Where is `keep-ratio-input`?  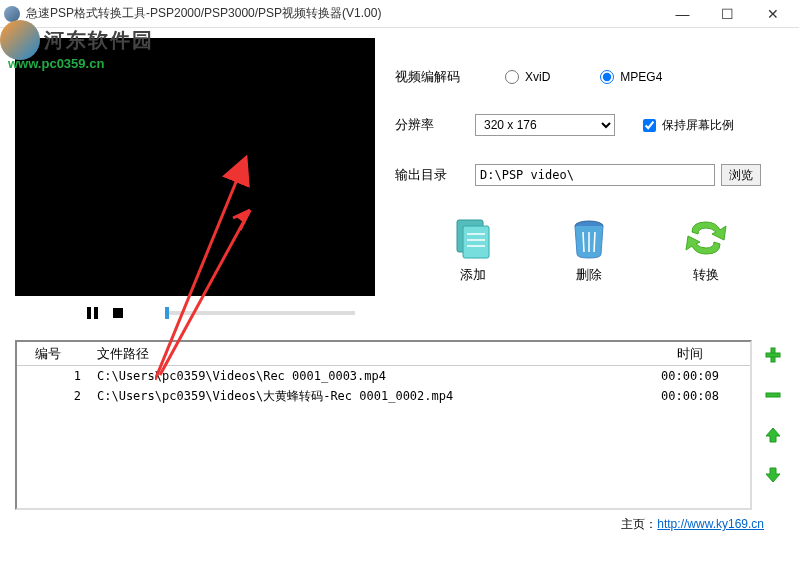
keep-ratio-input is located at coordinates (650, 126).